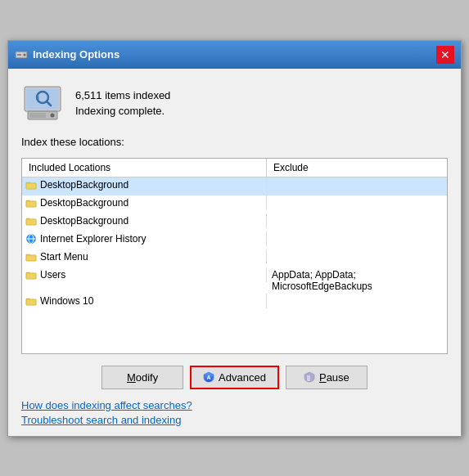 This screenshot has width=469, height=476. What do you see at coordinates (234, 303) in the screenshot?
I see `table-row: Windows 10` at bounding box center [234, 303].